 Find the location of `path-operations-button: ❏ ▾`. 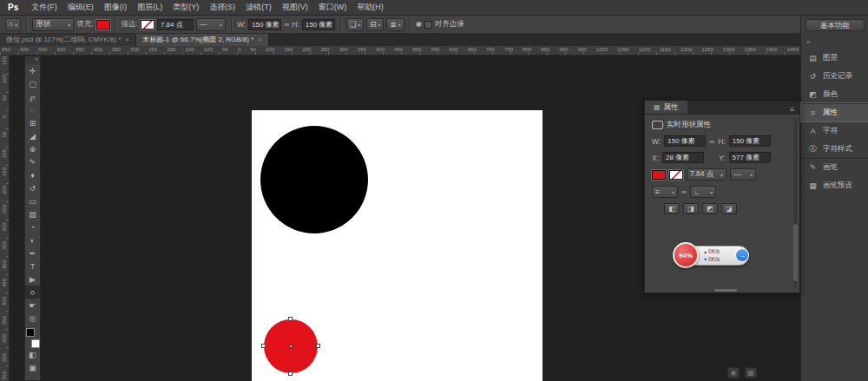

path-operations-button: ❏ ▾ is located at coordinates (356, 24).